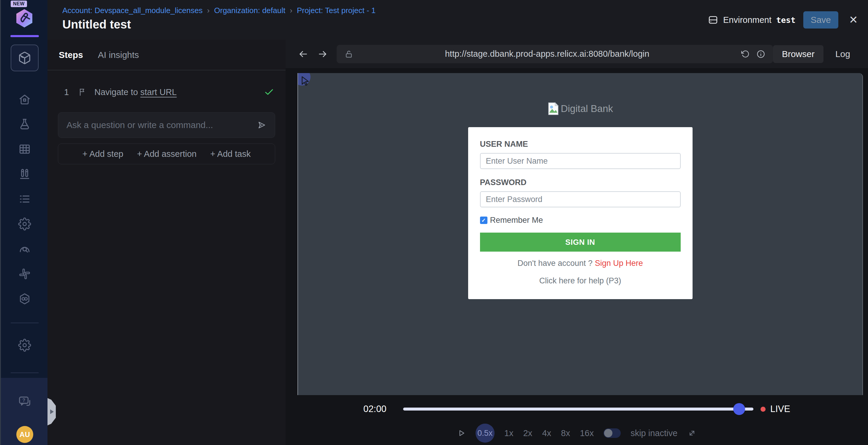 The height and width of the screenshot is (445, 868). What do you see at coordinates (747, 20) in the screenshot?
I see `environment-label: Environment` at bounding box center [747, 20].